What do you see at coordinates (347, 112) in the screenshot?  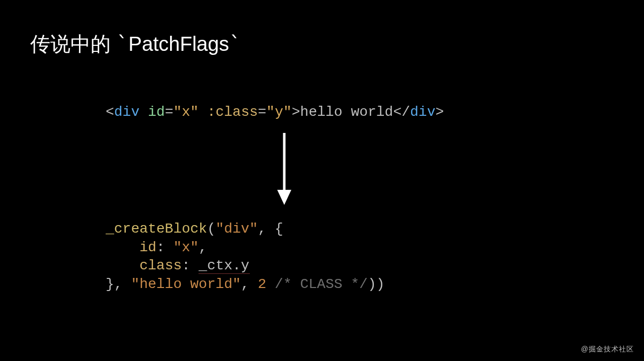 I see `template-text: hello world` at bounding box center [347, 112].